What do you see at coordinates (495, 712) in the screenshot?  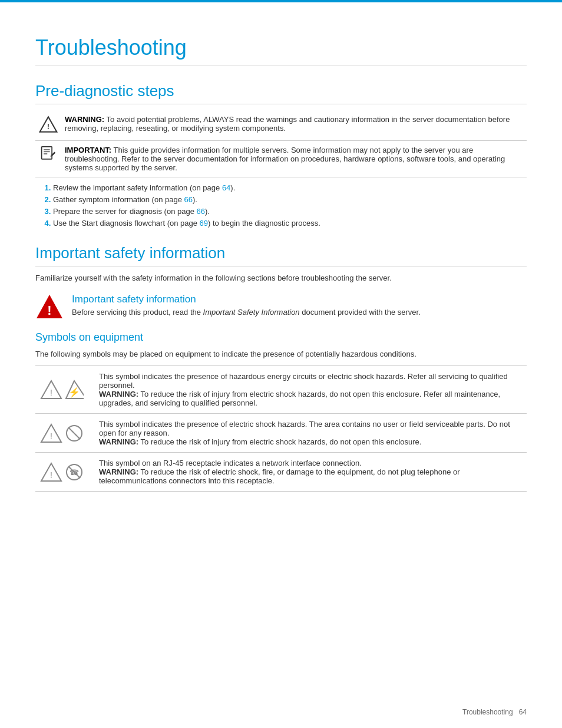 I see `footer: Troubleshooting 64` at bounding box center [495, 712].